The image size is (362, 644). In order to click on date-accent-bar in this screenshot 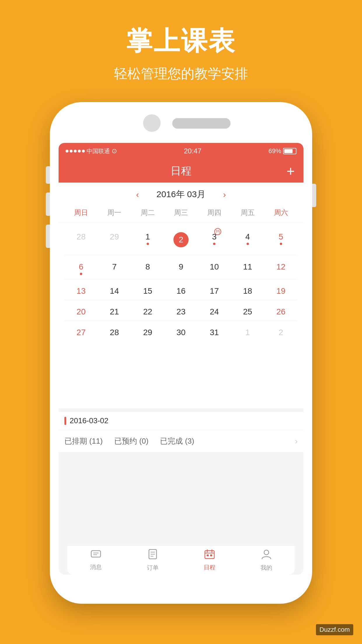, I will do `click(65, 421)`.